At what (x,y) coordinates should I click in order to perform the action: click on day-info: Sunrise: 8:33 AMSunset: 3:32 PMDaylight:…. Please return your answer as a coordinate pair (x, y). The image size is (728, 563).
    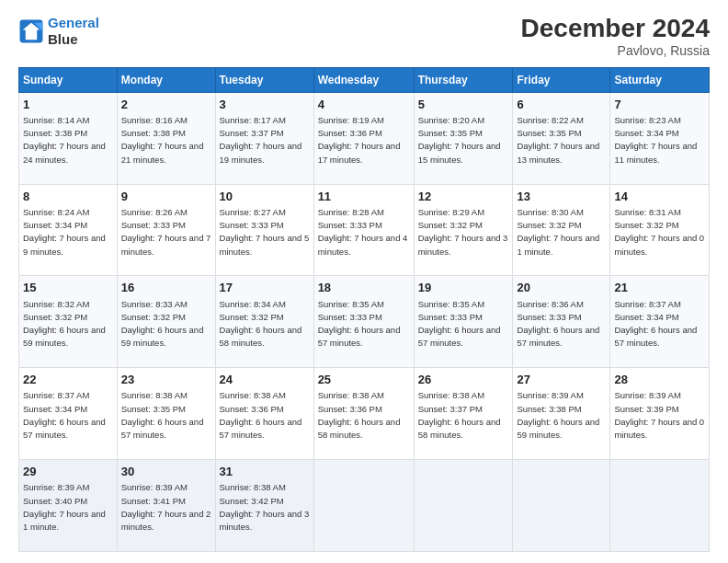
    Looking at the image, I should click on (166, 324).